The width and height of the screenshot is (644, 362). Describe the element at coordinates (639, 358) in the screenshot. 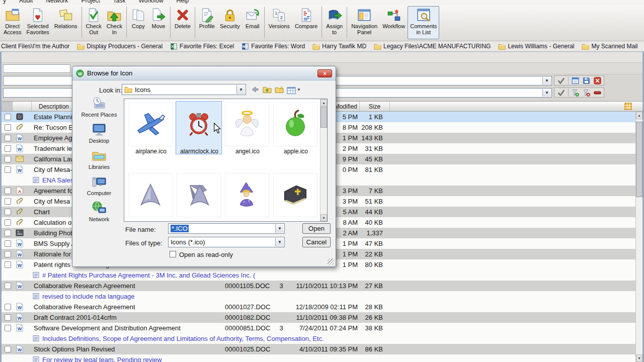

I see `scroll-down-icon: ▼` at that location.